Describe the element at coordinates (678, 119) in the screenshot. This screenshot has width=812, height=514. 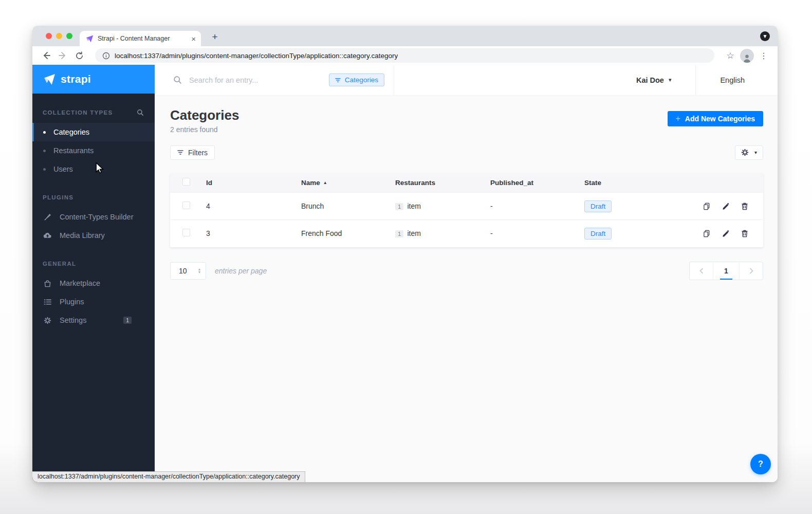
I see `plus-icon: +` at that location.